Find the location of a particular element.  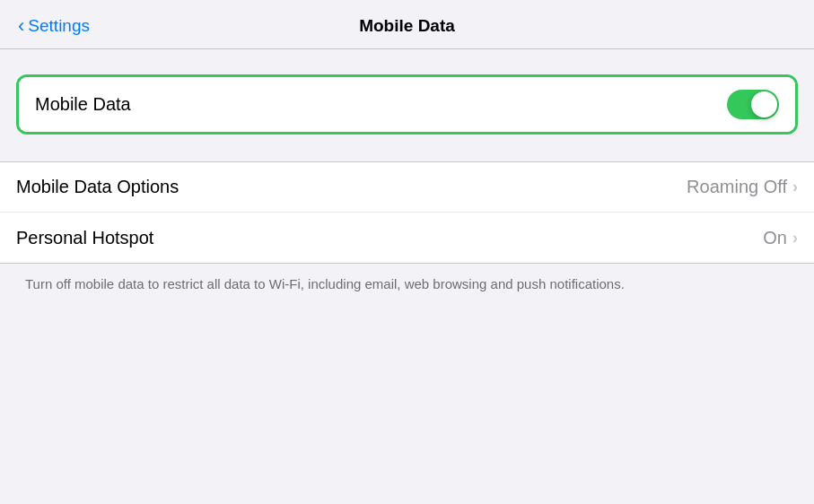

personal-hotspot-right: On › is located at coordinates (781, 239).